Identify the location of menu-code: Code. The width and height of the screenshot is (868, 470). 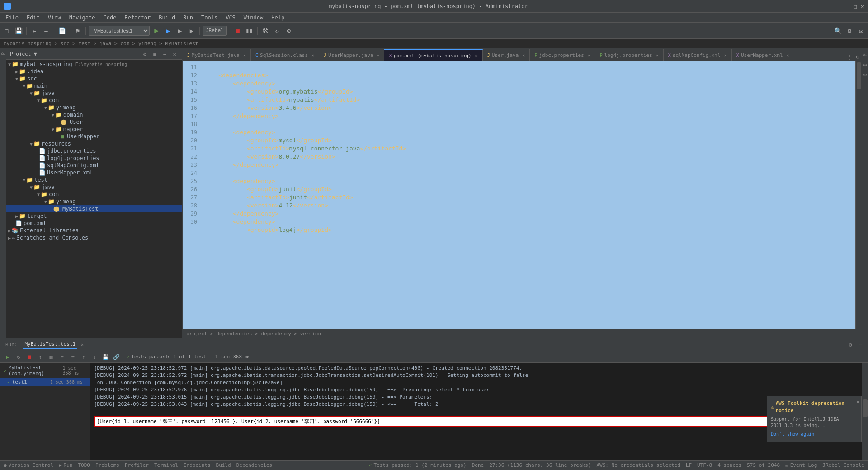
(110, 18).